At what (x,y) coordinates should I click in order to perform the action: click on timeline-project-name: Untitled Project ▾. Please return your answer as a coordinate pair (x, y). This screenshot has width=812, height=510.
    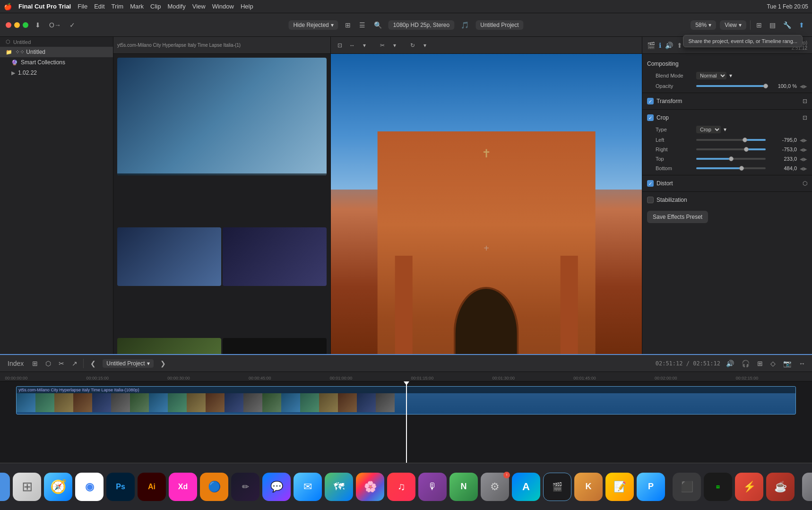
    Looking at the image, I should click on (128, 363).